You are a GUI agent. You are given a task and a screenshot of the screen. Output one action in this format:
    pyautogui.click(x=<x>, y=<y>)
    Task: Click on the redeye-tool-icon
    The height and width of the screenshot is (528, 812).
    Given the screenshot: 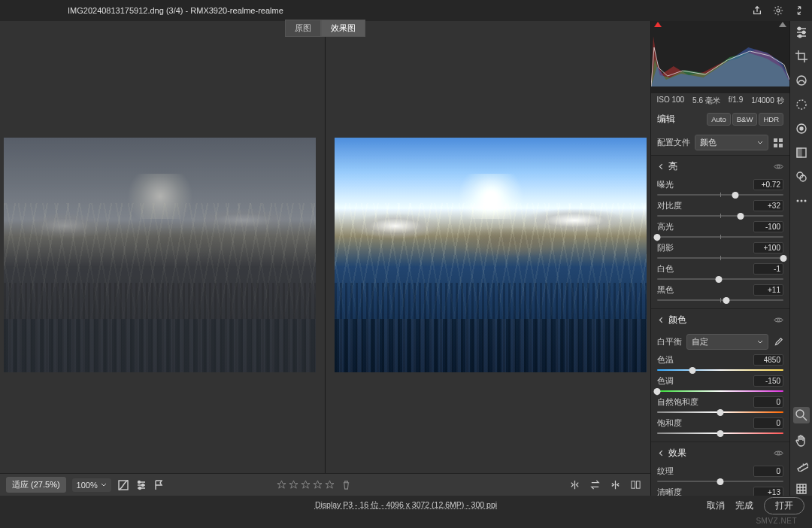 What is the action you would take?
    pyautogui.click(x=801, y=129)
    